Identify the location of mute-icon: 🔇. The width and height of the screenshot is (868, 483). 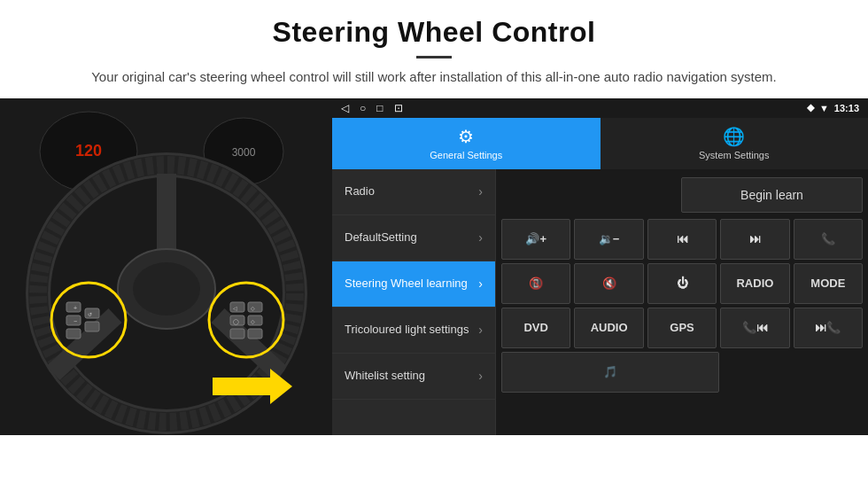
(609, 284).